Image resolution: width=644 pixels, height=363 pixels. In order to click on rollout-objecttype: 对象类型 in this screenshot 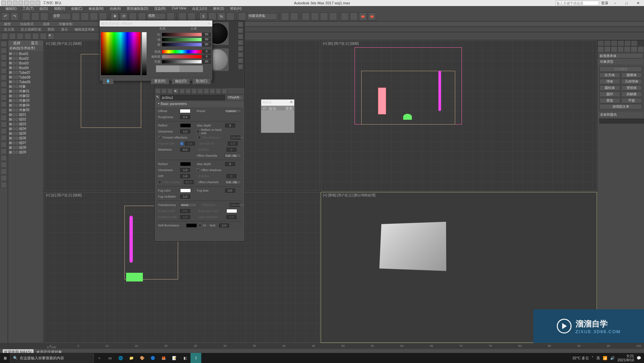, I will do `click(621, 62)`.